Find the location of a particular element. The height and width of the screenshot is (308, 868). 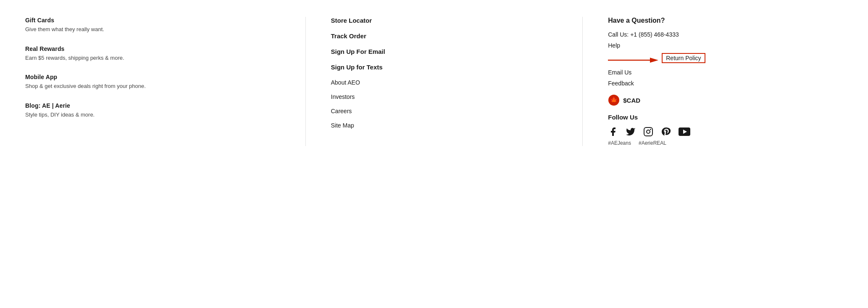

return-policy-container: Return Policy is located at coordinates (721, 60).